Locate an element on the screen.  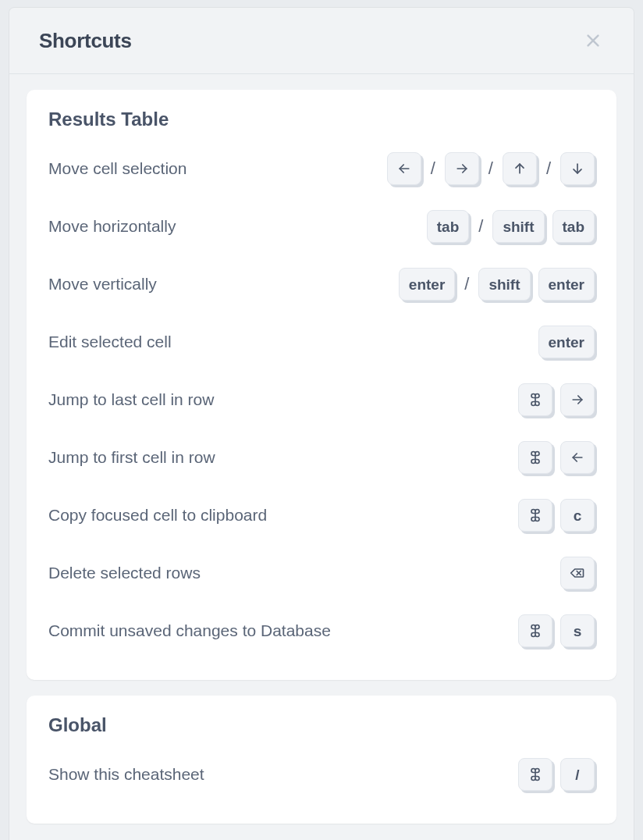
shortcut-row: Show this cheatsheet/ is located at coordinates (322, 774).